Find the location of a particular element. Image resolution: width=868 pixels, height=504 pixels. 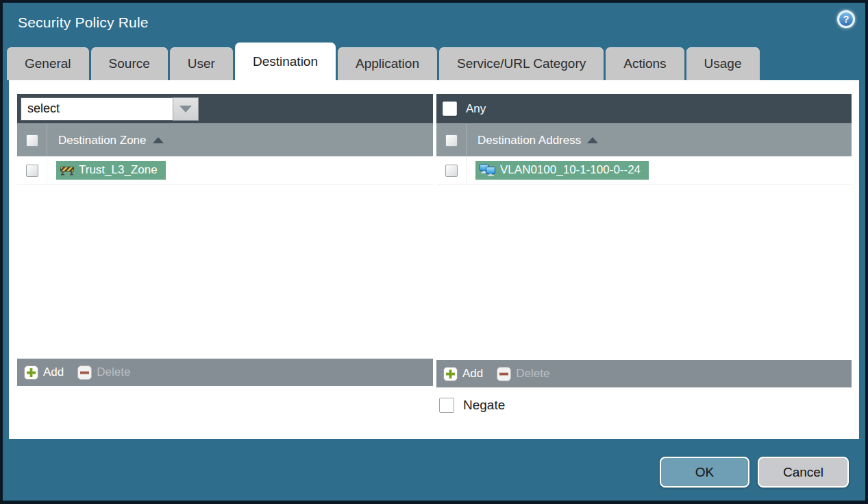

address-chip-label: VLAN0100_10-1-100-0--24 is located at coordinates (570, 170).